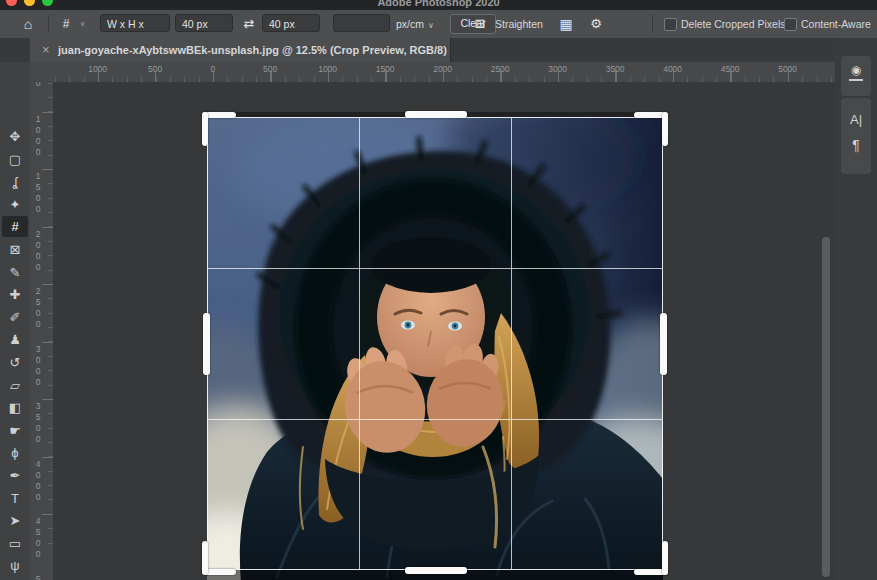 This screenshot has height=580, width=877. What do you see at coordinates (15, 272) in the screenshot?
I see `eyedropper-tool: ✎` at bounding box center [15, 272].